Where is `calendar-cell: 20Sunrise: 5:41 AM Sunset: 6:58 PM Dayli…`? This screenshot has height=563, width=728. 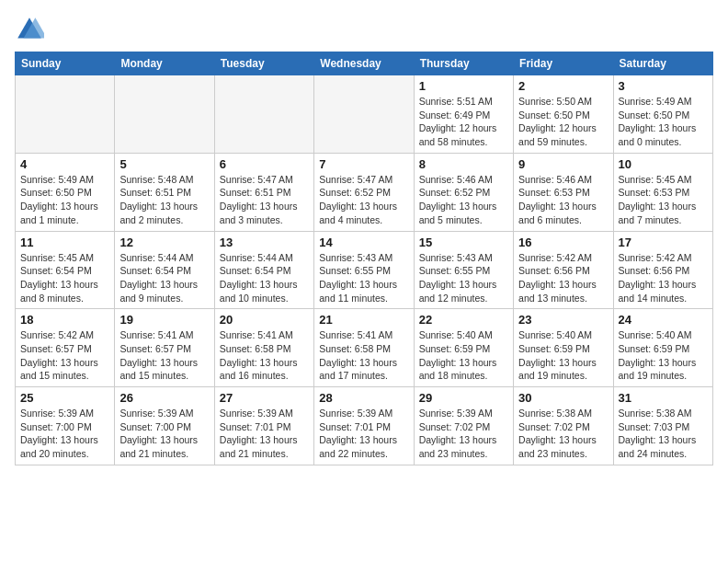 calendar-cell: 20Sunrise: 5:41 AM Sunset: 6:58 PM Dayli… is located at coordinates (264, 348).